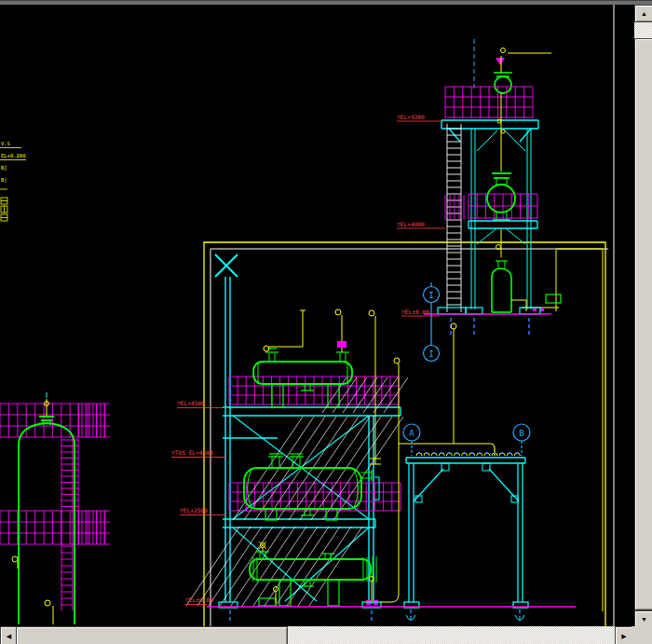 The width and height of the screenshot is (652, 644). What do you see at coordinates (191, 403) in the screenshot?
I see `elevation-label-mid-upper: ▽EL+4500` at bounding box center [191, 403].